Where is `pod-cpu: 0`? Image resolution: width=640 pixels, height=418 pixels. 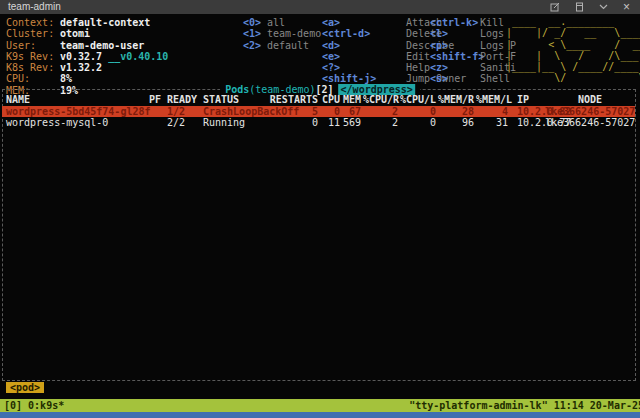
pod-cpu: 0 is located at coordinates (331, 112).